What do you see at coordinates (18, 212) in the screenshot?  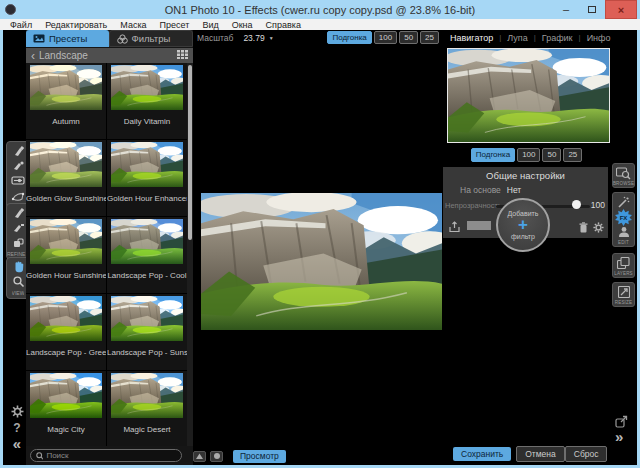 I see `refine-brush-tool` at bounding box center [18, 212].